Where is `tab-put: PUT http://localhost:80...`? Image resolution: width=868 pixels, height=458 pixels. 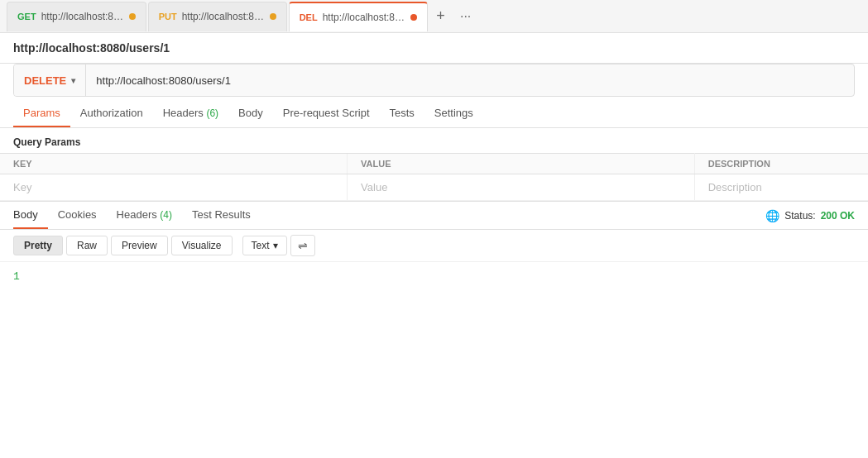 tab-put: PUT http://localhost:80... is located at coordinates (218, 17).